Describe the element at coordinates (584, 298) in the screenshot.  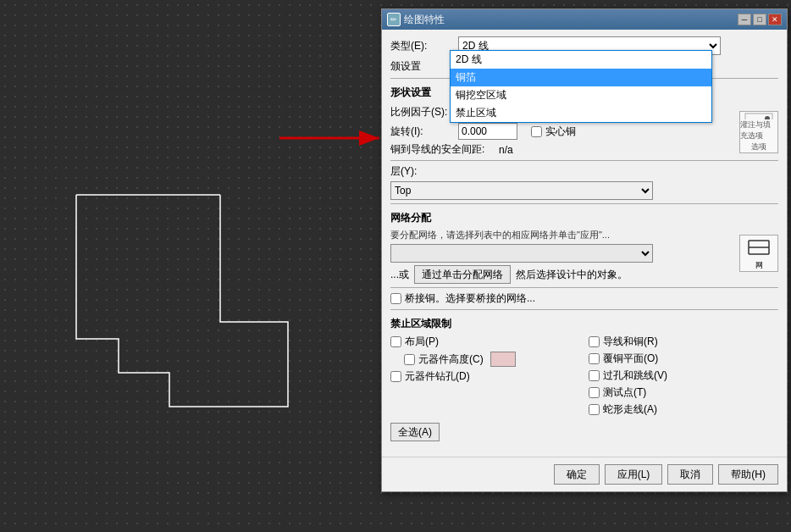
I see `bridge-copper-row: 桥接铜。选择要桥接的网络...` at that location.